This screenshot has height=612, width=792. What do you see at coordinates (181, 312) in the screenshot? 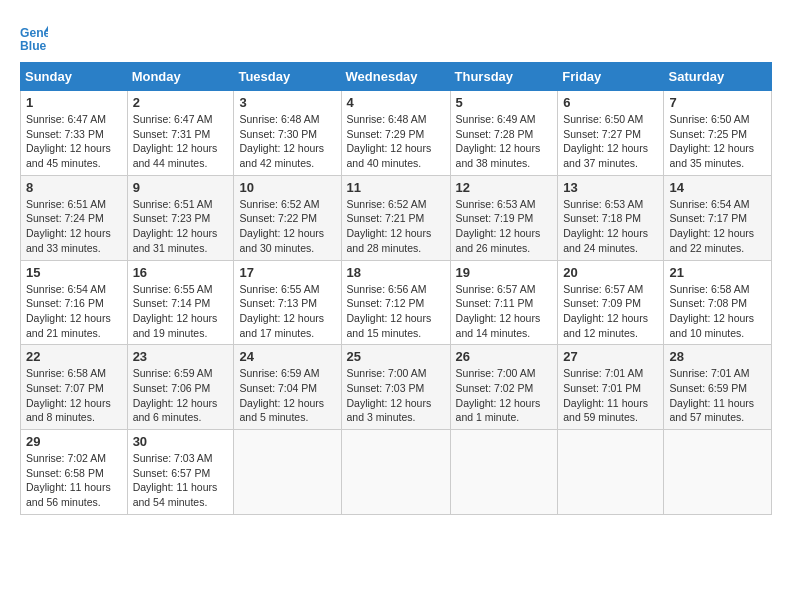
I see `day-info: Sunrise: 6:55 AM Sunset: 7:14 PM Dayligh…` at bounding box center [181, 312].